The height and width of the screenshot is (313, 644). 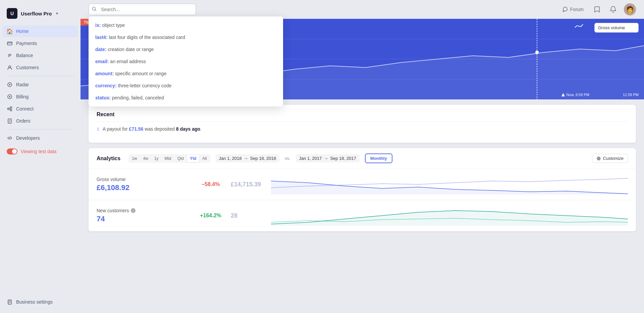 I want to click on metric-name-gross: Gross volume, so click(x=144, y=179).